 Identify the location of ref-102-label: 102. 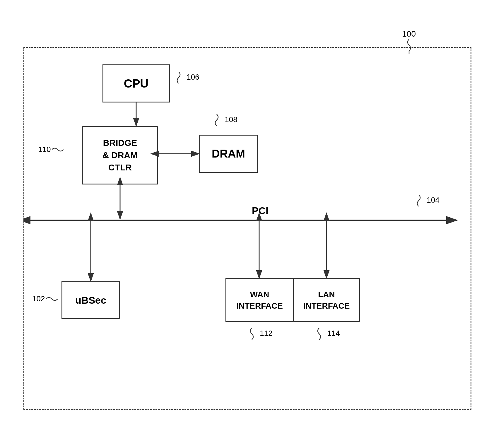
(45, 299).